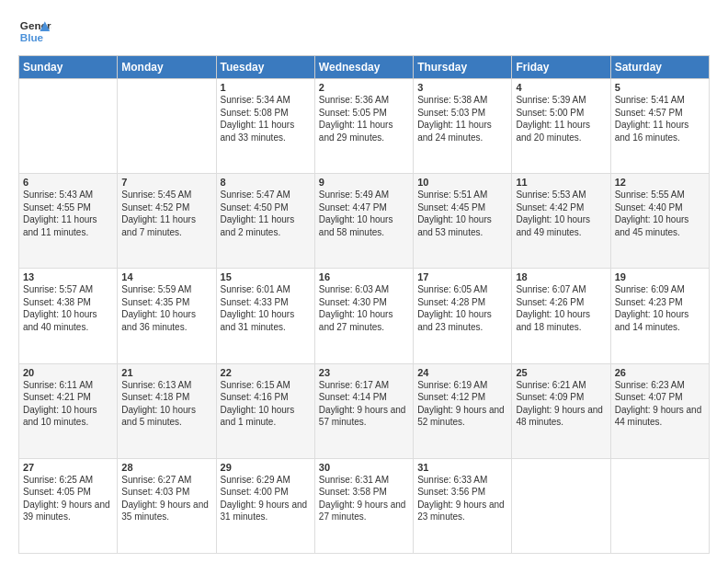 The image size is (728, 563). What do you see at coordinates (463, 127) in the screenshot?
I see `calendar-cell: 3Sunrise: 5:38 AM Sunset: 5:03 PM Daylig…` at bounding box center [463, 127].